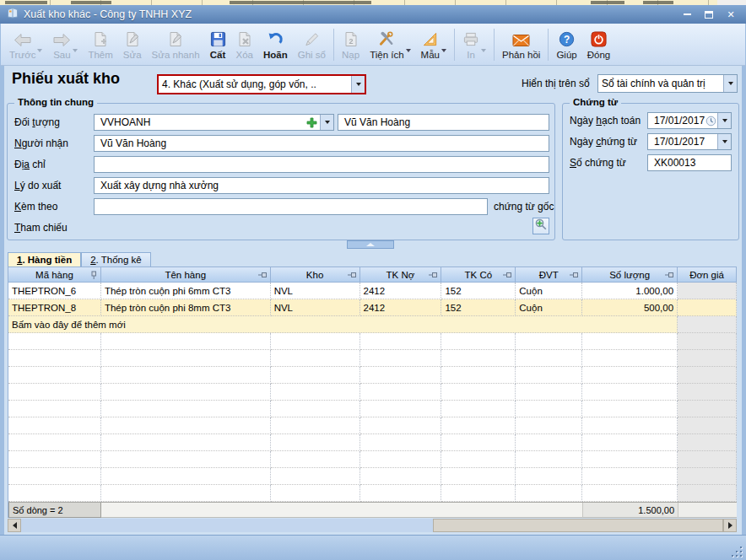 The width and height of the screenshot is (746, 560). Describe the element at coordinates (434, 45) in the screenshot. I see `toolbar-button-mau: Mẫu` at that location.